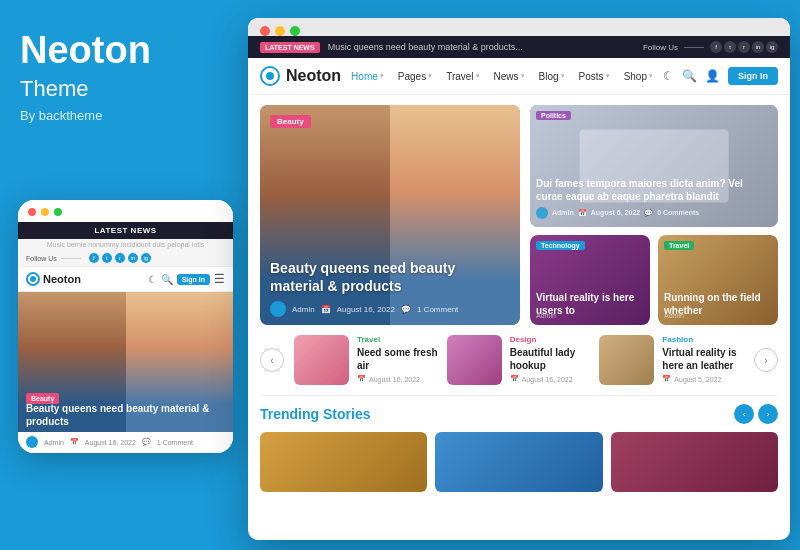 This screenshot has height=550, width=800. Describe the element at coordinates (315, 414) in the screenshot. I see `trending-title: Trending Stories` at that location.